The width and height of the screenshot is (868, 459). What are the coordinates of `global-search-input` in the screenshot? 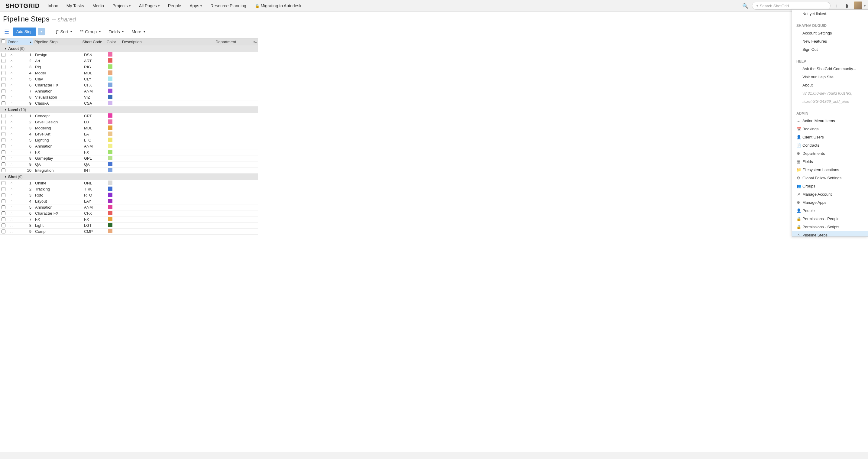 It's located at (794, 6).